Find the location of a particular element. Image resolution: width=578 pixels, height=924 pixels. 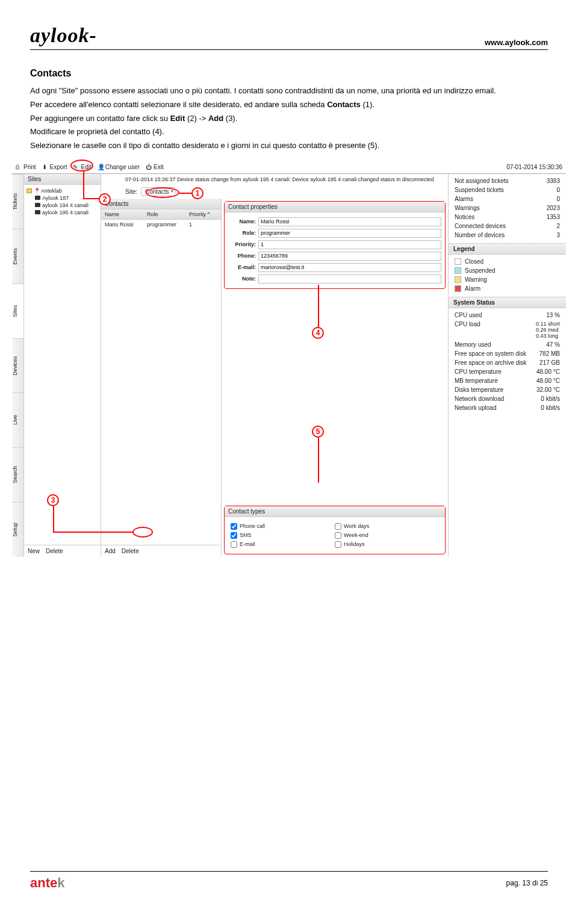

add-button: Add is located at coordinates (110, 551).